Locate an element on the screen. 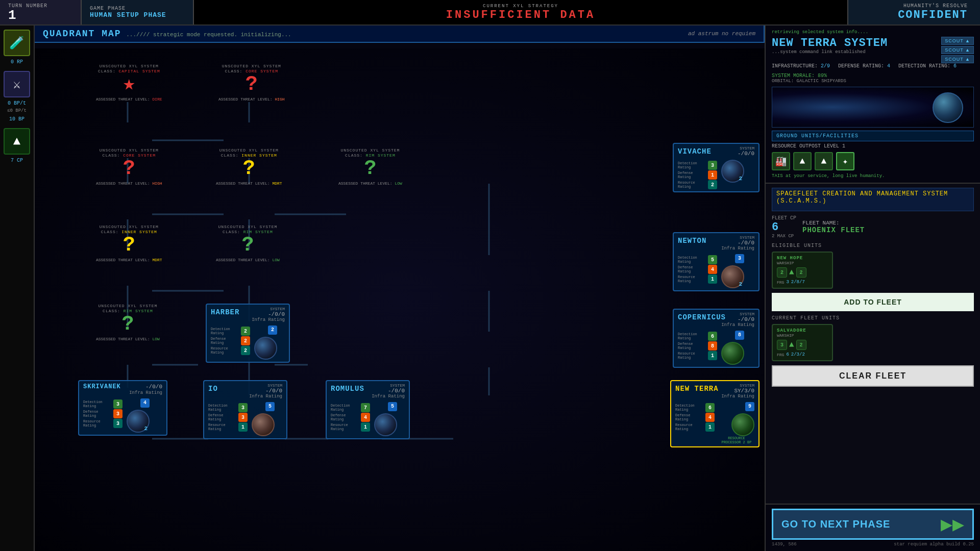 This screenshot has width=980, height=551. question-mark-8: ? is located at coordinates (128, 324).